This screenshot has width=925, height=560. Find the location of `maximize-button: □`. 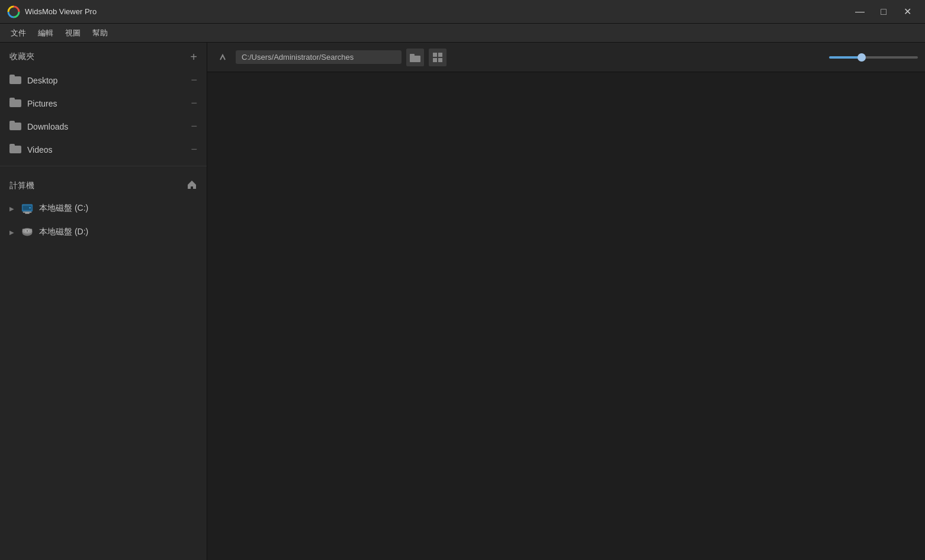

maximize-button: □ is located at coordinates (884, 12).